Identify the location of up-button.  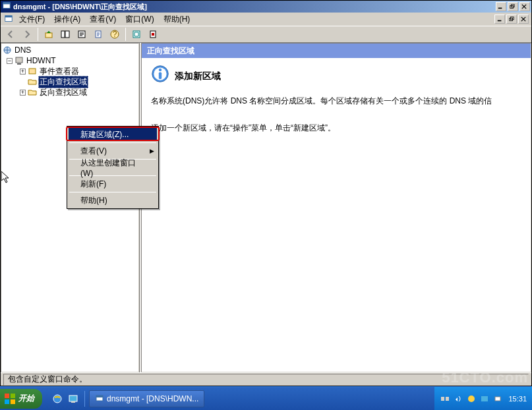
(49, 34).